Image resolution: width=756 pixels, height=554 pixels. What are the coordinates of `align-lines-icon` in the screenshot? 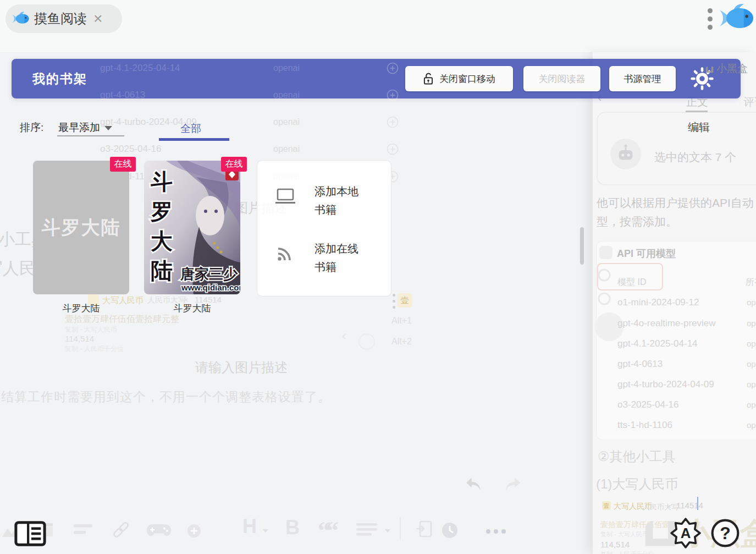 It's located at (84, 530).